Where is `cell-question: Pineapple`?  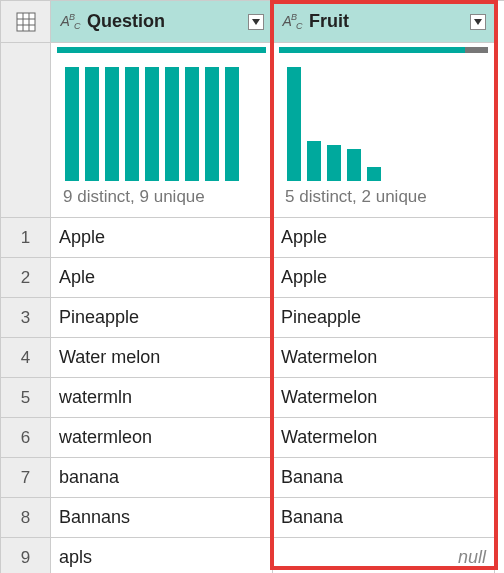 cell-question: Pineapple is located at coordinates (162, 318).